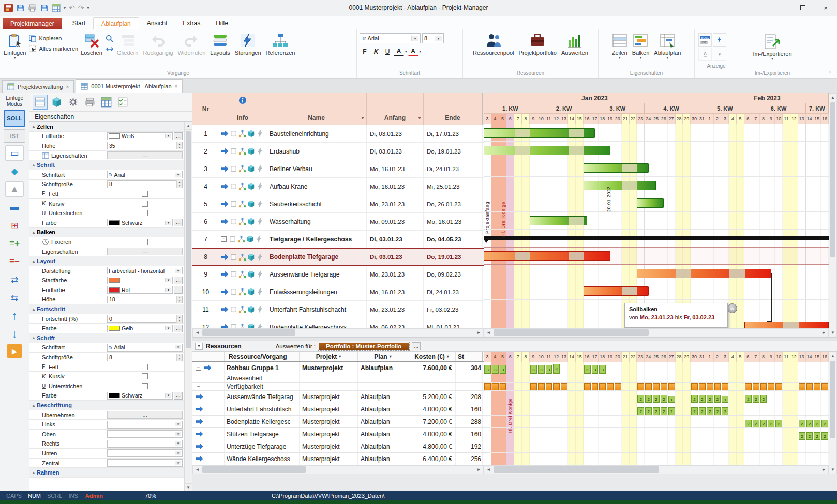 This screenshot has width=837, height=504. I want to click on widerrufen-button: Widerrufen, so click(192, 44).